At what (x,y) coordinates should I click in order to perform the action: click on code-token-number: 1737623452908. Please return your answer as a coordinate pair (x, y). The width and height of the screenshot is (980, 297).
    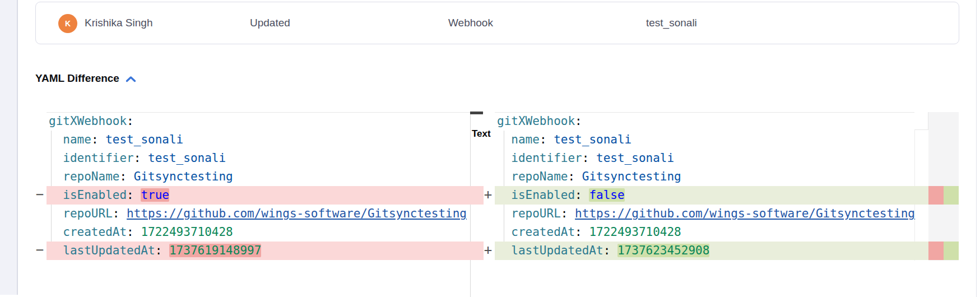
    Looking at the image, I should click on (663, 250).